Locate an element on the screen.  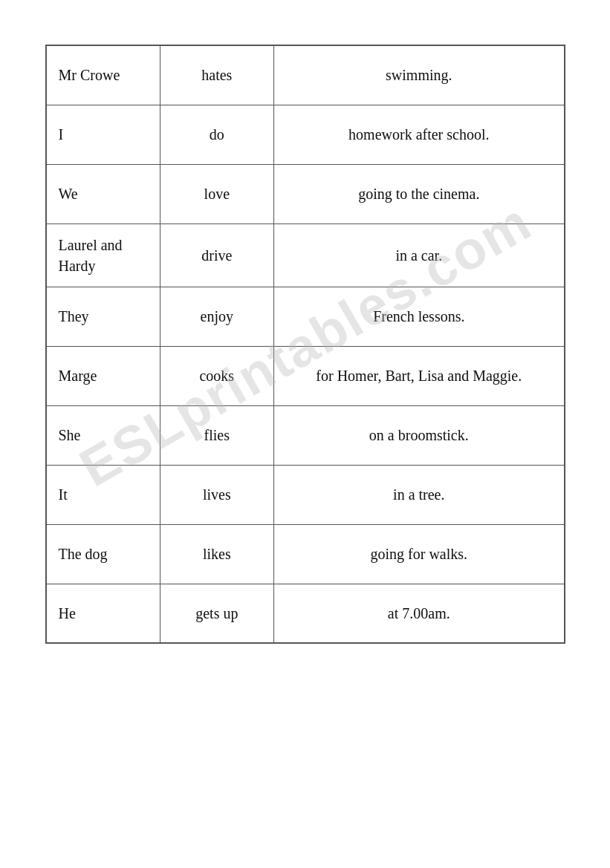
table-row: Welovegoing to the cinema. is located at coordinates (305, 194).